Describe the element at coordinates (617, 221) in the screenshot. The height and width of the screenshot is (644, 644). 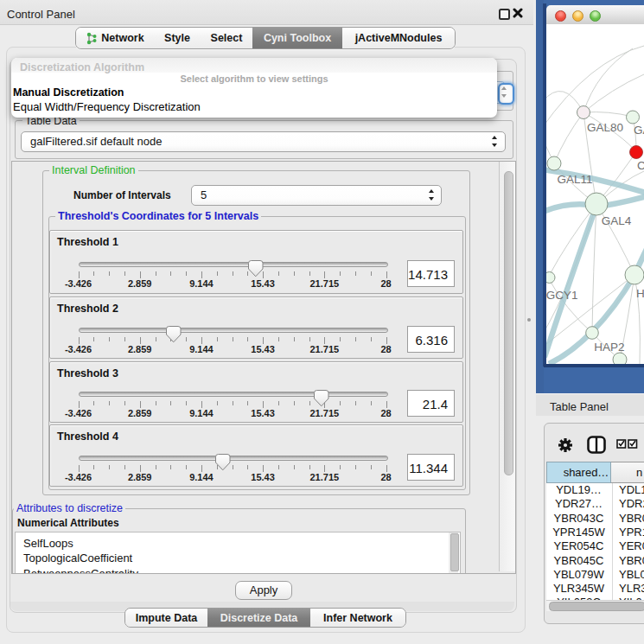
I see `svg-text: GAL4` at that location.